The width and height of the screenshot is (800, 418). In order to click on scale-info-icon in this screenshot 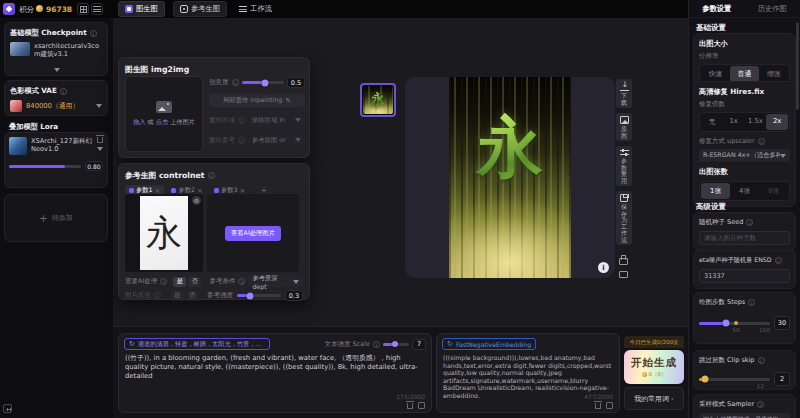, I will do `click(376, 344)`.